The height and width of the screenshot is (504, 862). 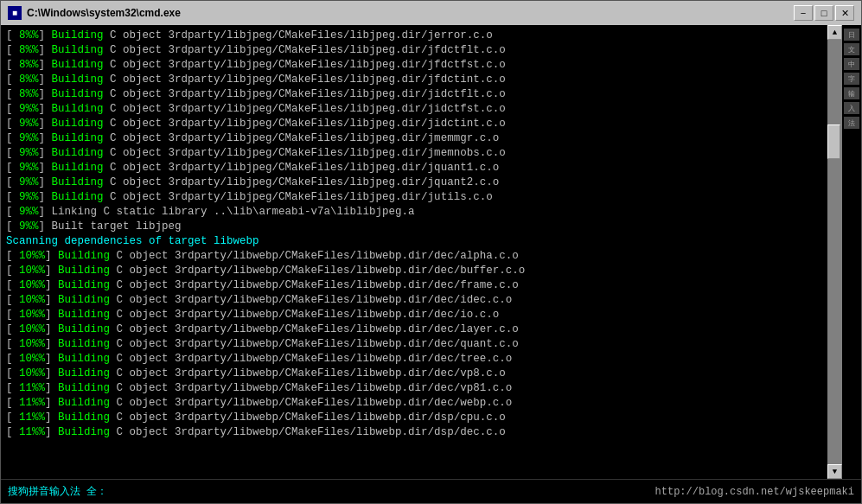 What do you see at coordinates (824, 13) in the screenshot?
I see `maximize-button: □` at bounding box center [824, 13].